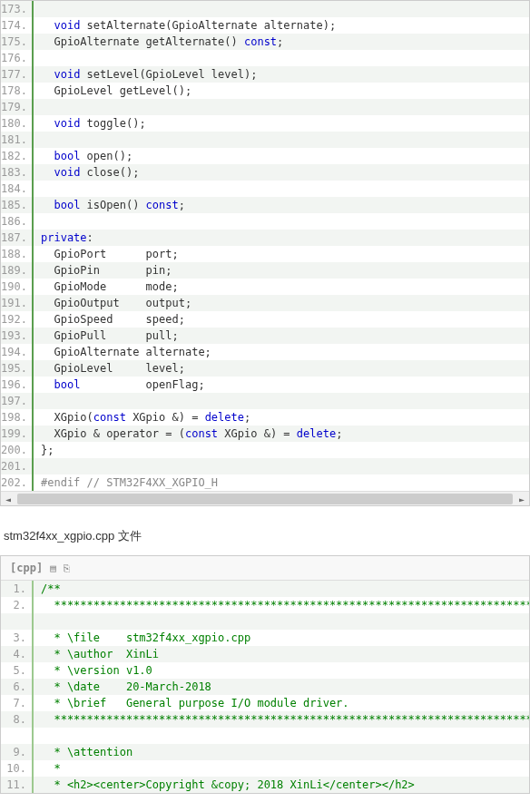 This screenshot has height=812, width=530. What do you see at coordinates (281, 352) in the screenshot?
I see `line-content: GpioAlternate alternate;` at bounding box center [281, 352].